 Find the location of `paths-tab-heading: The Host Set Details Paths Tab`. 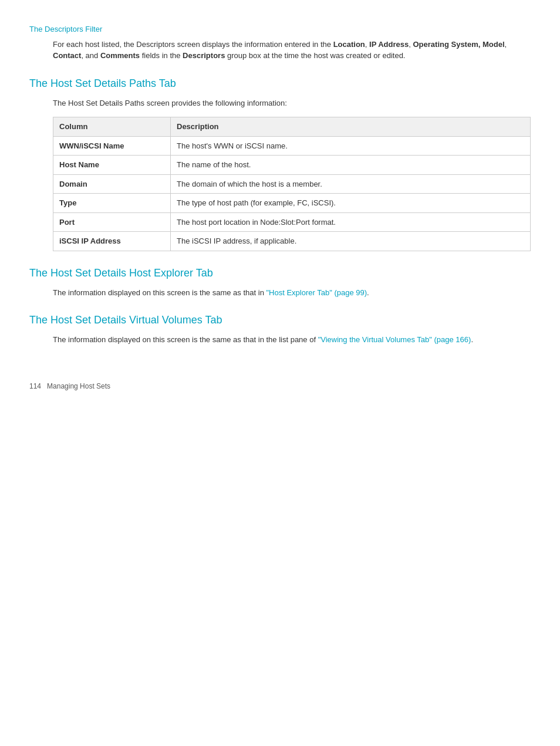

paths-tab-heading: The Host Set Details Paths Tab is located at coordinates (280, 83).